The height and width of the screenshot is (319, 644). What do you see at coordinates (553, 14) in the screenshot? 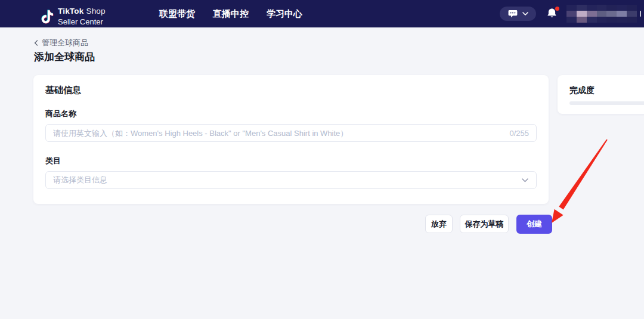
I see `notifications-button` at bounding box center [553, 14].